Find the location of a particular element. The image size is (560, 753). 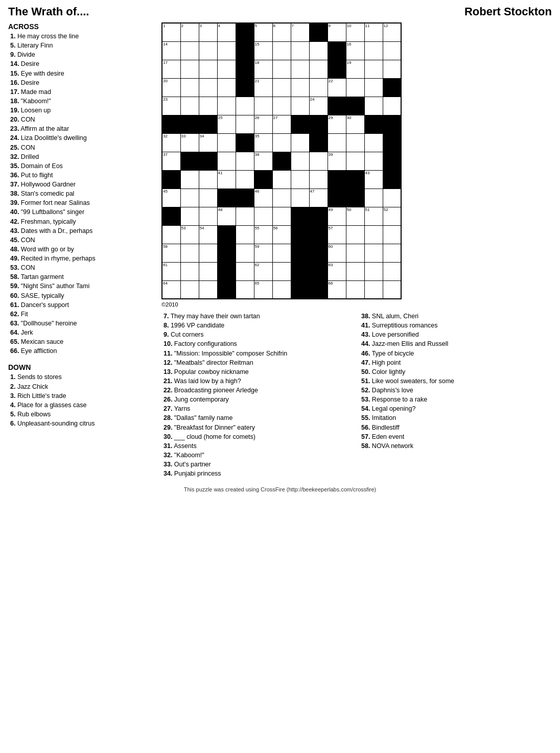

white-cell: 6 is located at coordinates (282, 32).